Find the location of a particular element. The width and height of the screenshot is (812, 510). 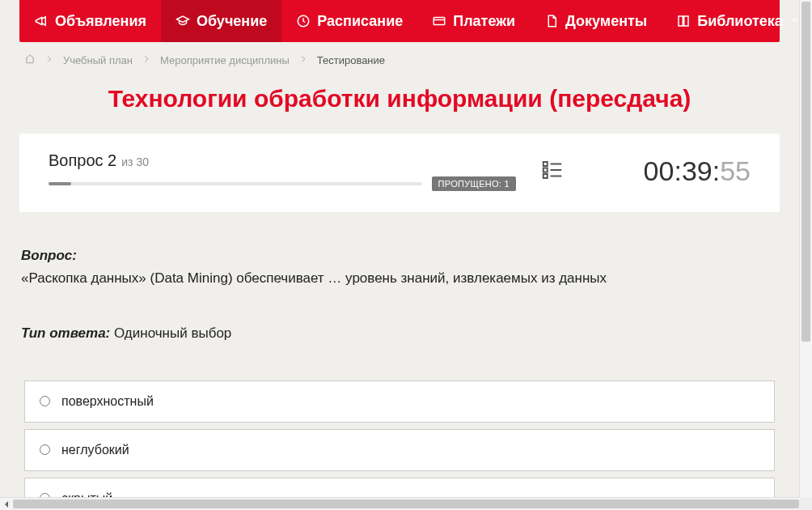

answer-type: Тип ответа: Одиночный выбор is located at coordinates (400, 334).